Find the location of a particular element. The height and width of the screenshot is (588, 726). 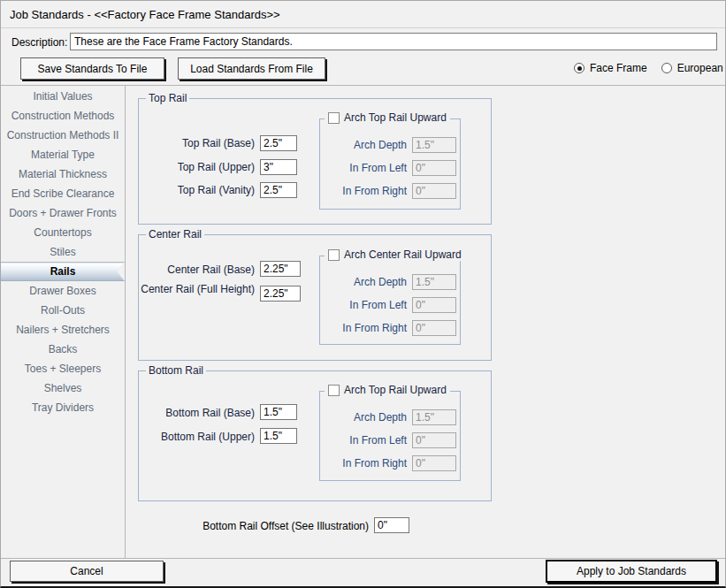

top-rail-group: Top Rail Top Rail (Base) Top Rail (Upper… is located at coordinates (315, 161).